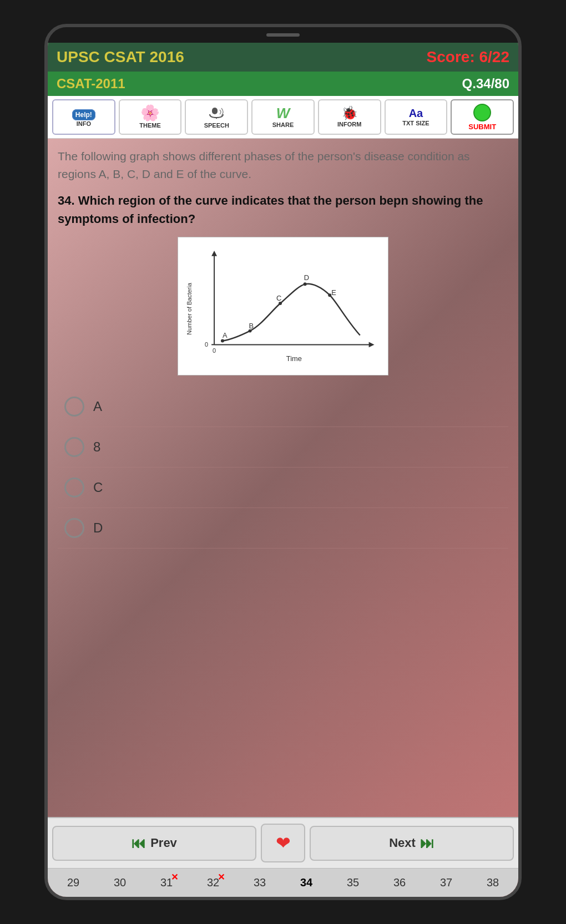 This screenshot has height=924, width=566. I want to click on share-button: W SHARE, so click(283, 117).